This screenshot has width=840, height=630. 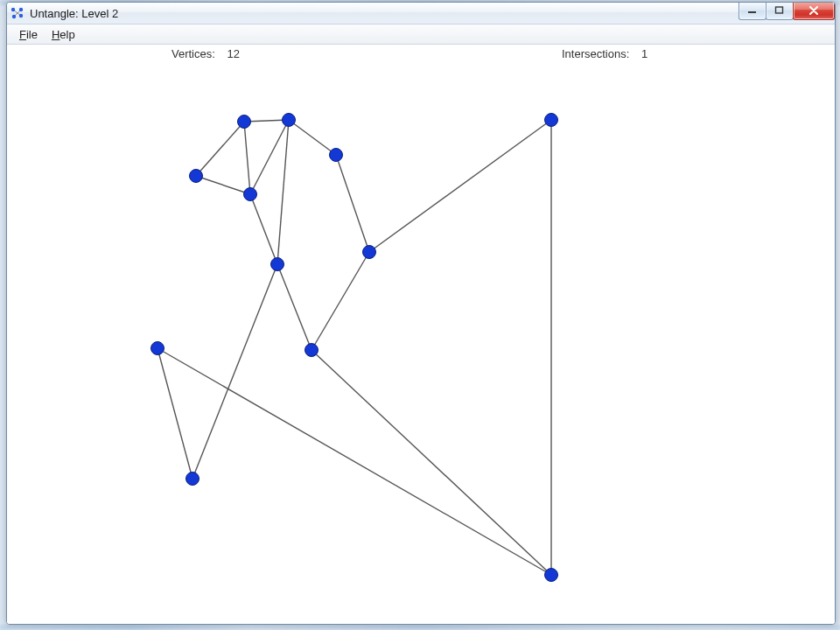 What do you see at coordinates (66, 35) in the screenshot?
I see `menu-help-rest: elp` at bounding box center [66, 35].